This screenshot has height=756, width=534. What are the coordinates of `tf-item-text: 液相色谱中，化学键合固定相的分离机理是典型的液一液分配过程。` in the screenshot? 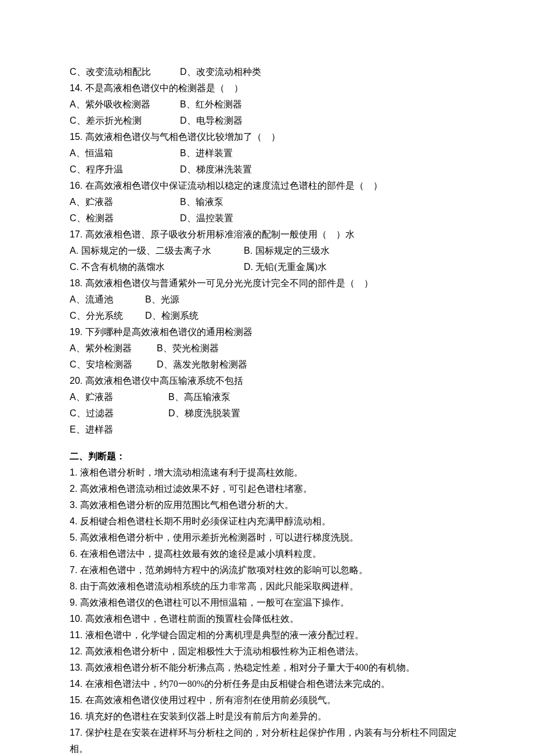 It's located at (225, 635).